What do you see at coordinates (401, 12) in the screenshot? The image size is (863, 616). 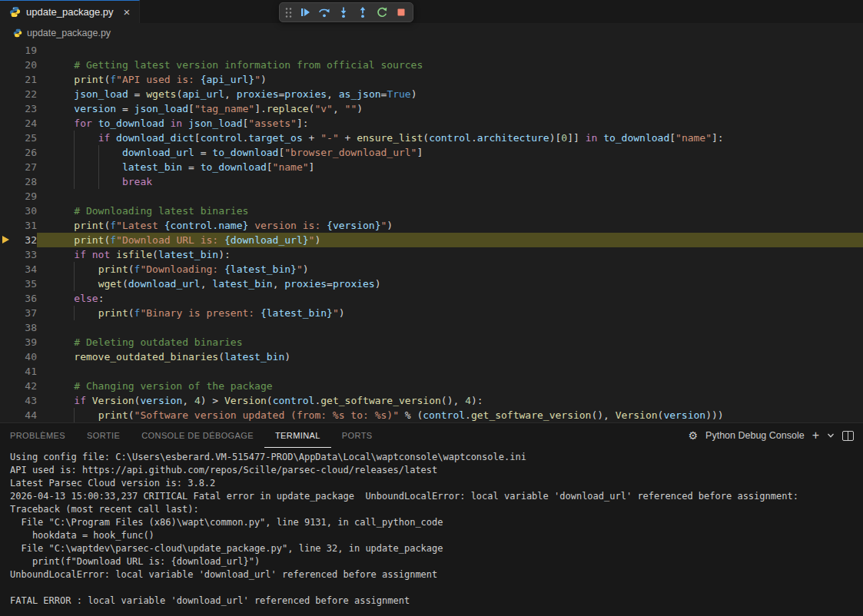 I see `debug-stop-icon` at bounding box center [401, 12].